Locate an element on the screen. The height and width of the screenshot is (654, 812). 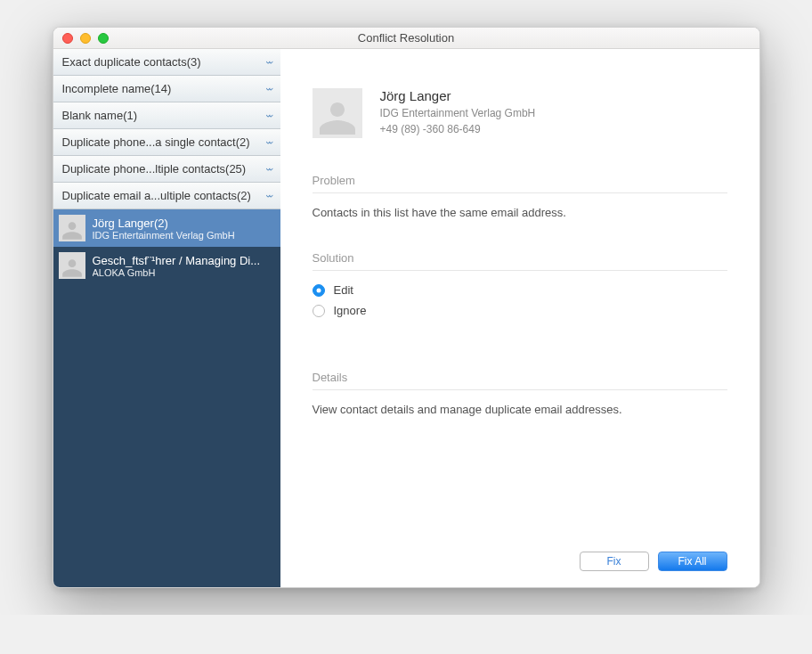
category-label: Duplicate email a...ultiple contacts(2) is located at coordinates (157, 196).